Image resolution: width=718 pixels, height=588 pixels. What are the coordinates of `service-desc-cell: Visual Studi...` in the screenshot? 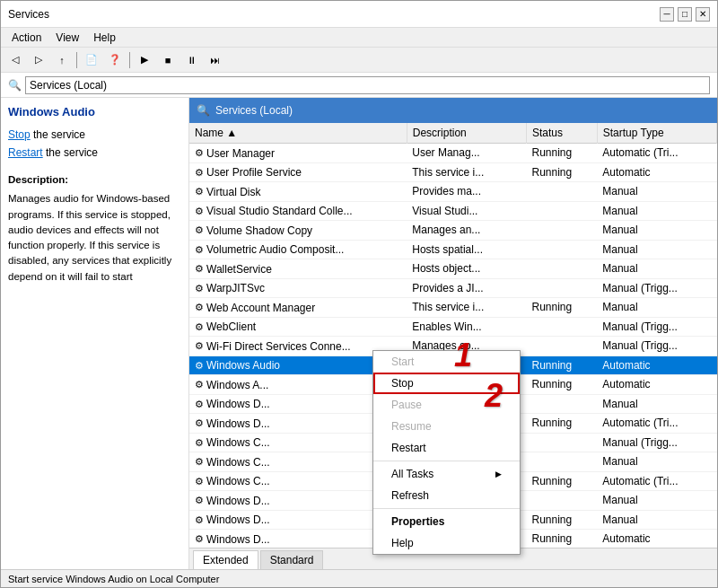 It's located at (467, 211).